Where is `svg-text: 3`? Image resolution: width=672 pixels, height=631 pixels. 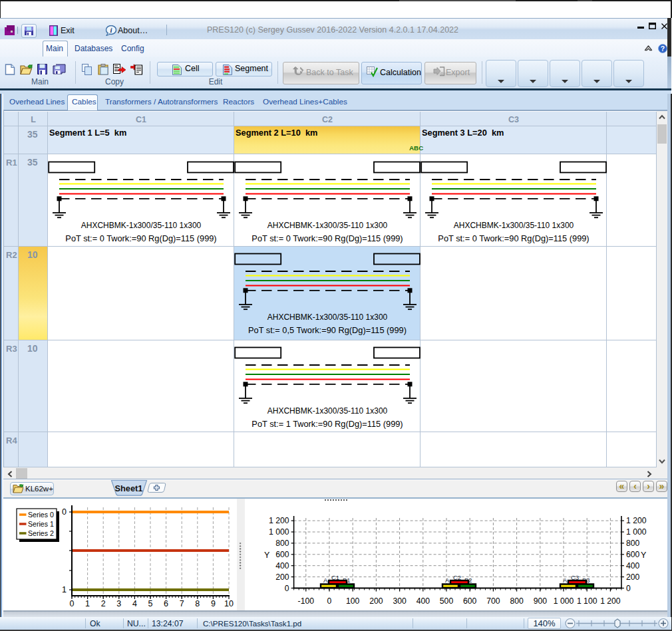 svg-text: 3 is located at coordinates (118, 604).